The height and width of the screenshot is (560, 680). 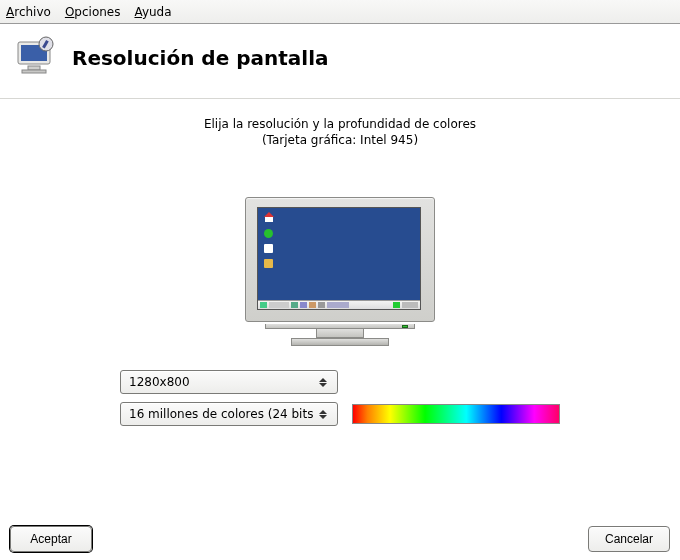 I want to click on header: Resolución de pantalla, so click(x=340, y=62).